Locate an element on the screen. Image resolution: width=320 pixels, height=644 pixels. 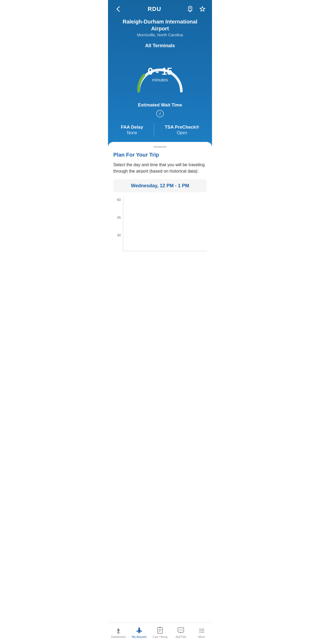
tsa-value: Open is located at coordinates (182, 133).